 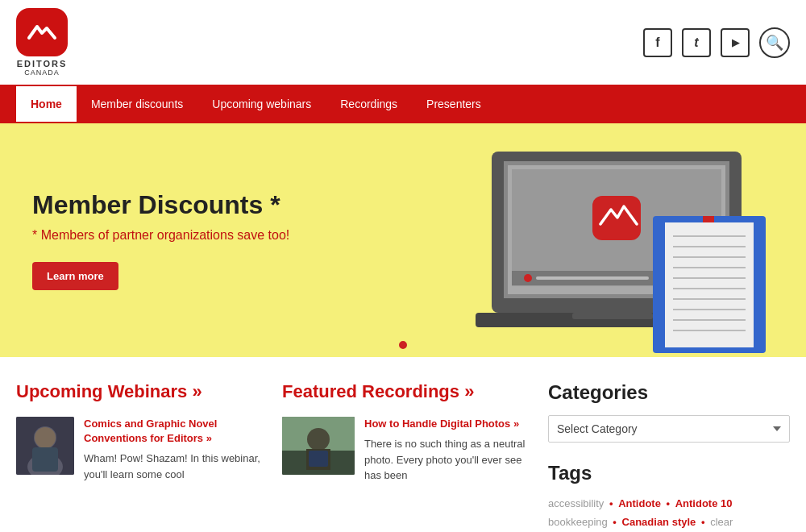 I want to click on recordings-section-title: Featured Recordings », so click(x=407, y=392).